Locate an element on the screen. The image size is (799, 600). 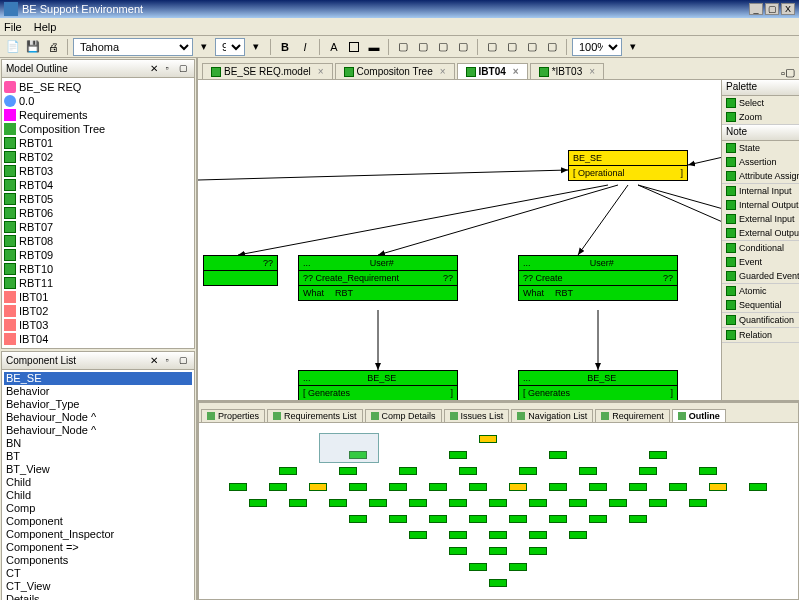
fill-color-button is located at coordinates (354, 47).